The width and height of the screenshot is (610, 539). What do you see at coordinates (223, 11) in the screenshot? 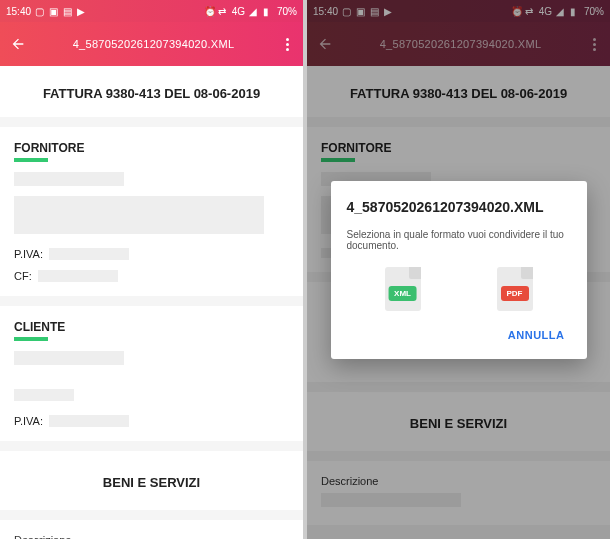
I see `volte-icon: ⇄` at bounding box center [223, 11].